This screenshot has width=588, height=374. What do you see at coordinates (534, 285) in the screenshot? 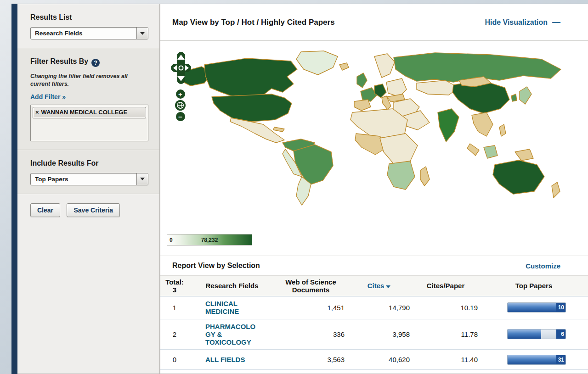
I see `column-top-papers: Top Papers` at bounding box center [534, 285].